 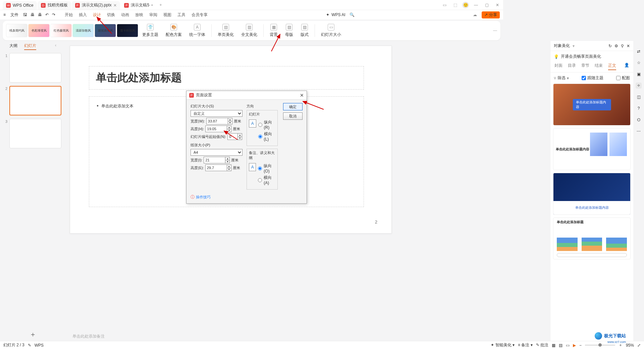 What do you see at coordinates (33, 157) in the screenshot?
I see `outline-panel: 大纲 幻灯片 ‹ 1 2 3 ＋` at bounding box center [33, 157].